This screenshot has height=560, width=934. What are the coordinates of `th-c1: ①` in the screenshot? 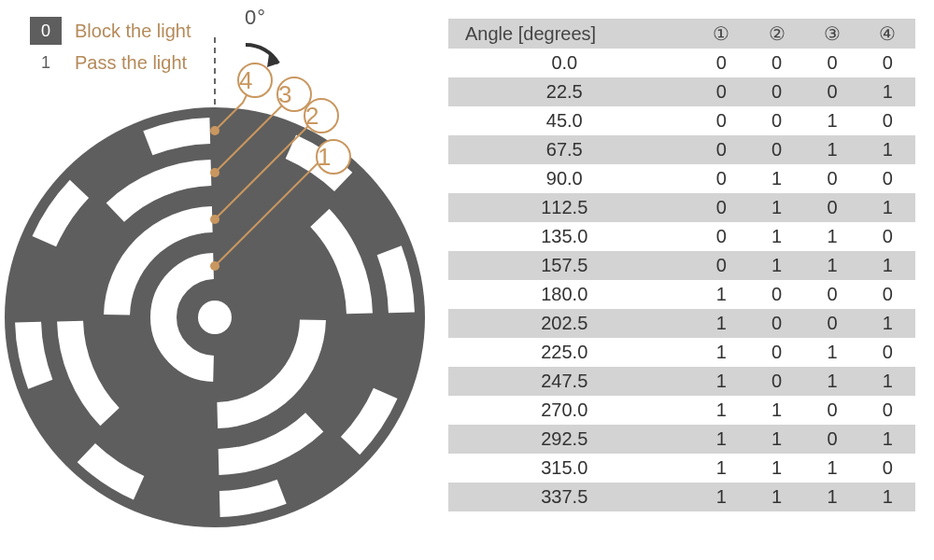 It's located at (721, 34).